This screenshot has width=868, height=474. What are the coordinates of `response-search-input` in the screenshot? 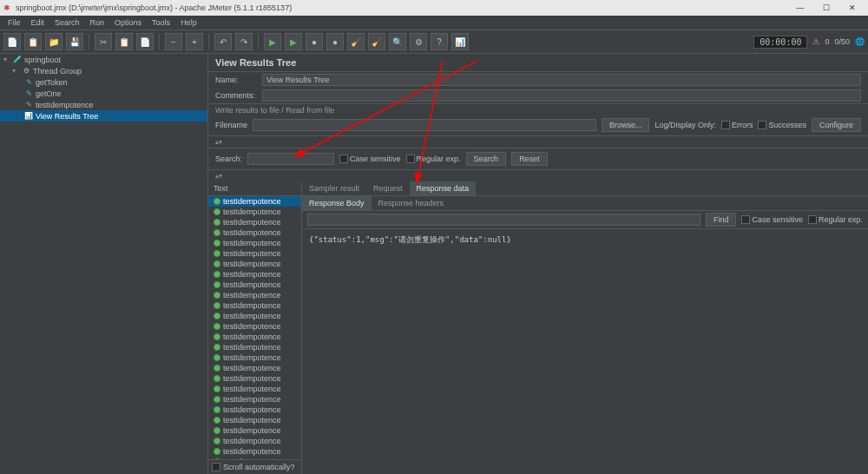 It's located at (503, 220).